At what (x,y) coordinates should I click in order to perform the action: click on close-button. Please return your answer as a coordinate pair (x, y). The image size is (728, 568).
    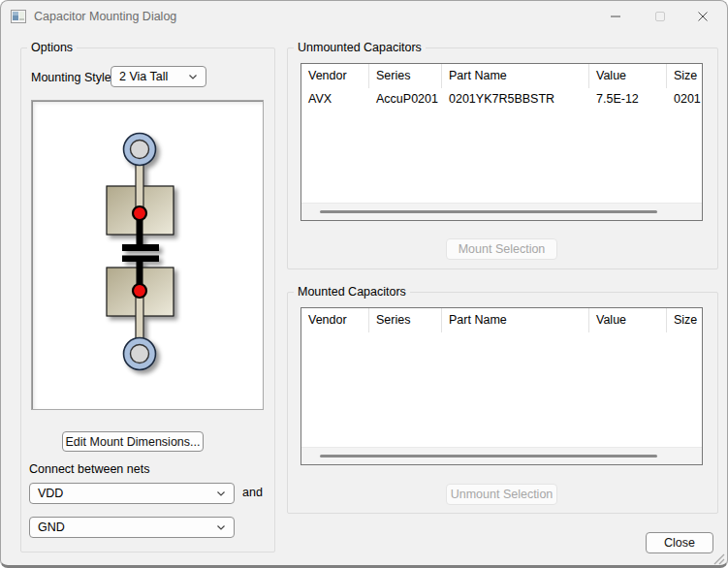
    Looking at the image, I should click on (703, 16).